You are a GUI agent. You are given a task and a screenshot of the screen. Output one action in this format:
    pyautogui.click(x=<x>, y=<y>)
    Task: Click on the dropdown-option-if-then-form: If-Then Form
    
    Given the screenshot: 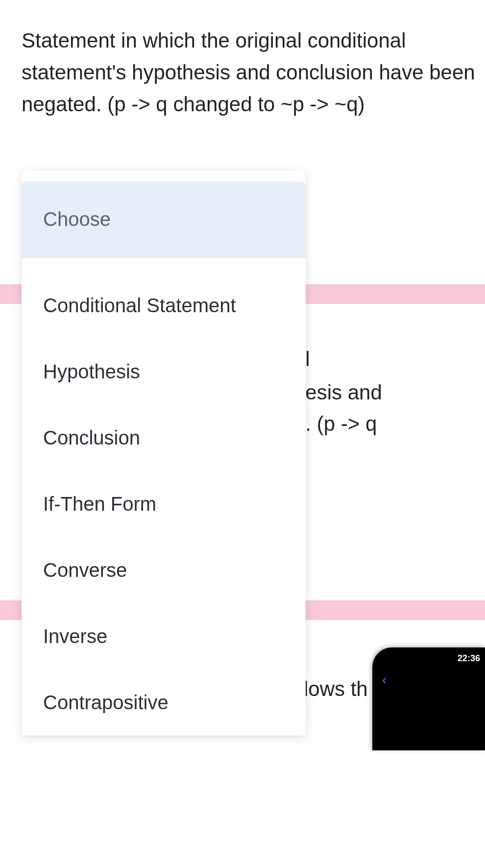 What is the action you would take?
    pyautogui.click(x=164, y=504)
    